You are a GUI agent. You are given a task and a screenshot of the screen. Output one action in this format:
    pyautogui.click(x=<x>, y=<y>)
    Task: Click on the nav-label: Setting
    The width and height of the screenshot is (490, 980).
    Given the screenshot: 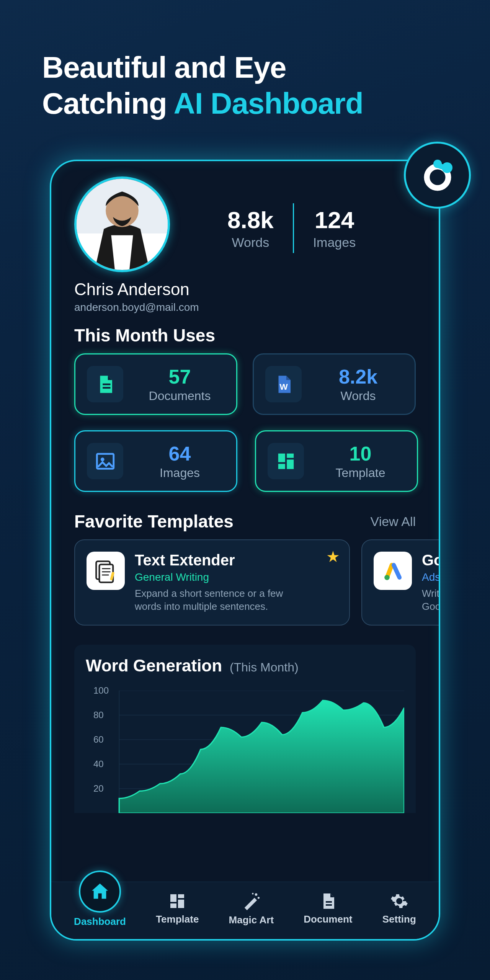 What is the action you would take?
    pyautogui.click(x=399, y=920)
    